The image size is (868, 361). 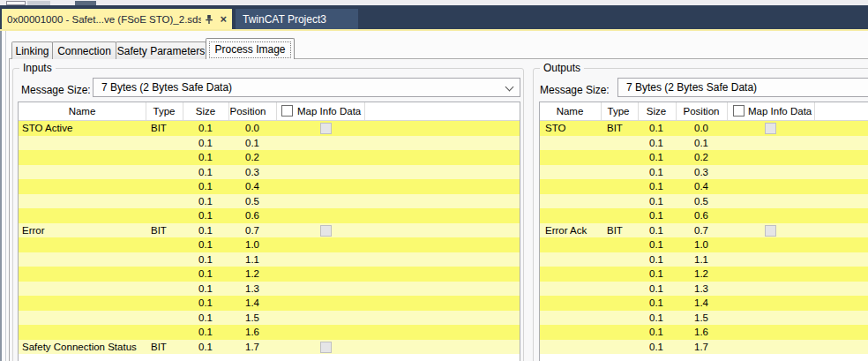 I want to click on close-icon: ×, so click(x=223, y=19).